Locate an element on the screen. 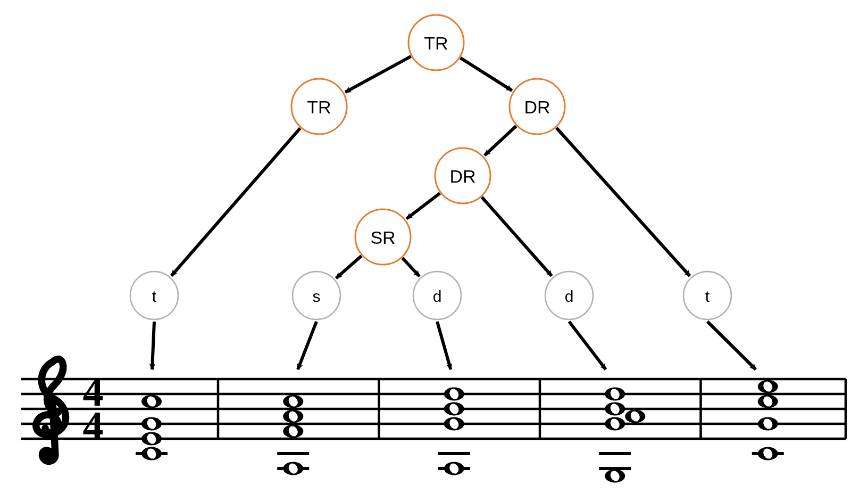  tree-node-leaf3: d is located at coordinates (437, 295).